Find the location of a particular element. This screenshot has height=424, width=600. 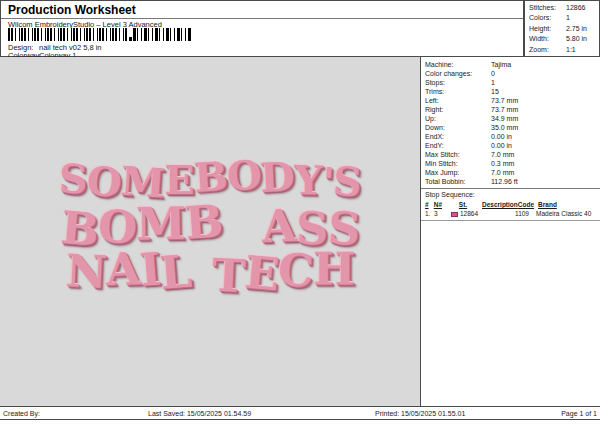

machine-info-table: Machine: Tajima Color changes: 0 Stops: … is located at coordinates (512, 123).